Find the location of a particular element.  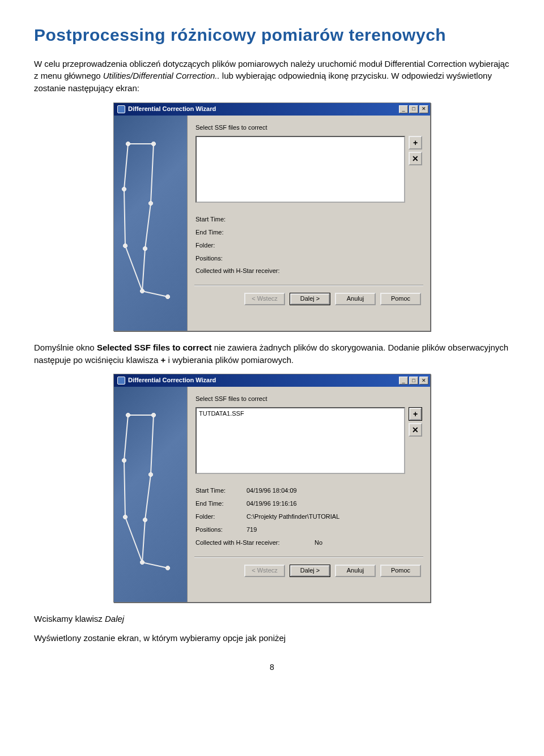

hstar-value is located at coordinates (306, 271).